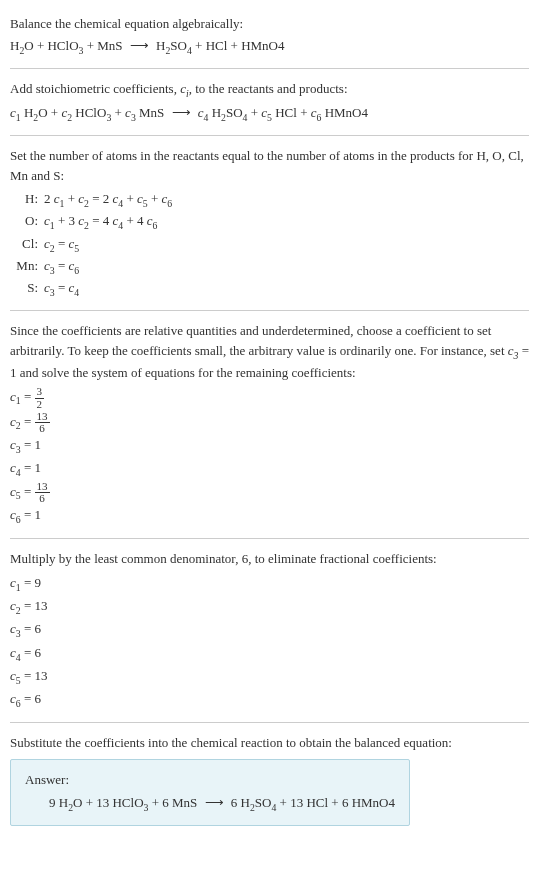 This screenshot has height=890, width=539. What do you see at coordinates (40, 404) in the screenshot?
I see `den: 2` at bounding box center [40, 404].